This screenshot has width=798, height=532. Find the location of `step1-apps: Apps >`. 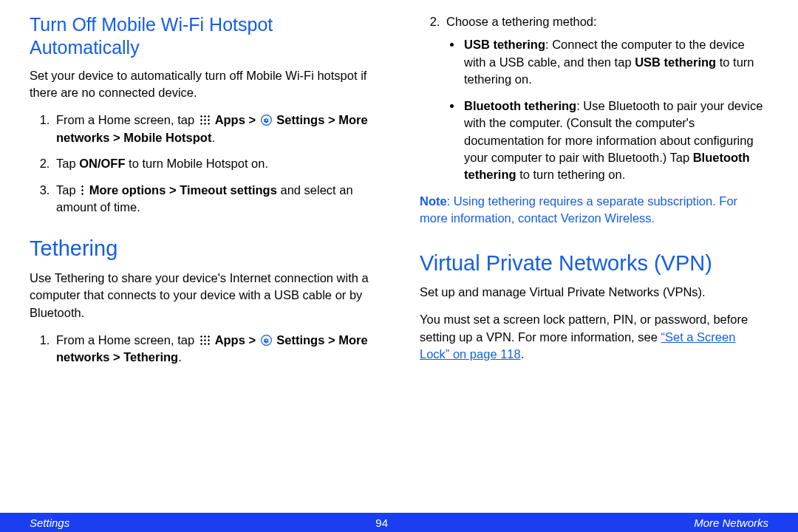

step1-apps: Apps > is located at coordinates (236, 120).